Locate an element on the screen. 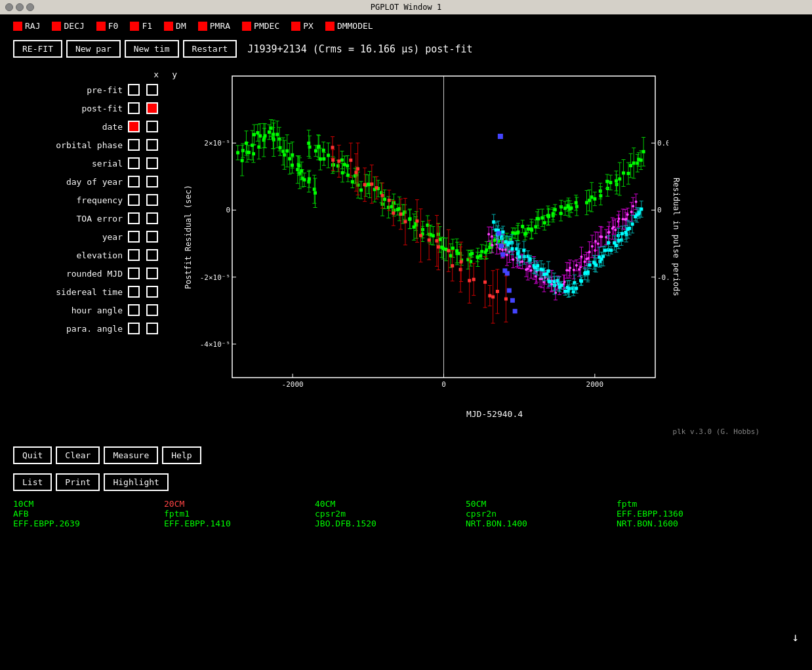 Image resolution: width=812 pixels, height=670 pixels. row-year: year is located at coordinates (95, 237).